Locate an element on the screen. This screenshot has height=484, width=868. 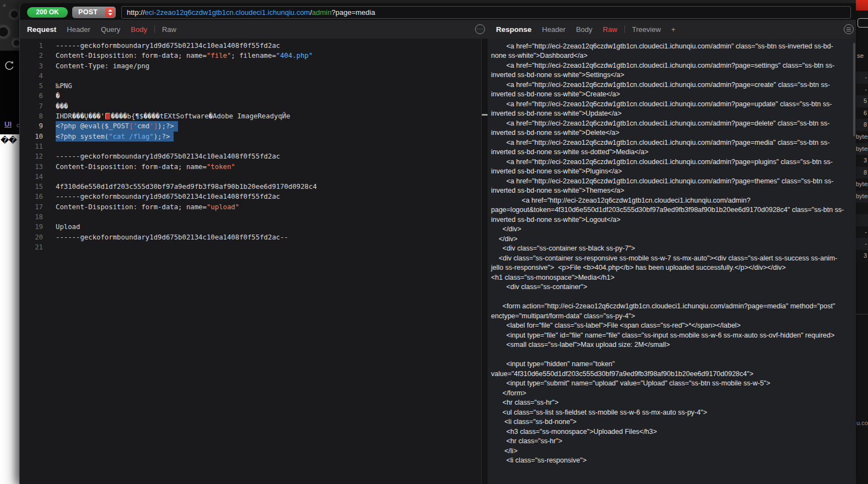
history-divider is located at coordinates (862, 314).